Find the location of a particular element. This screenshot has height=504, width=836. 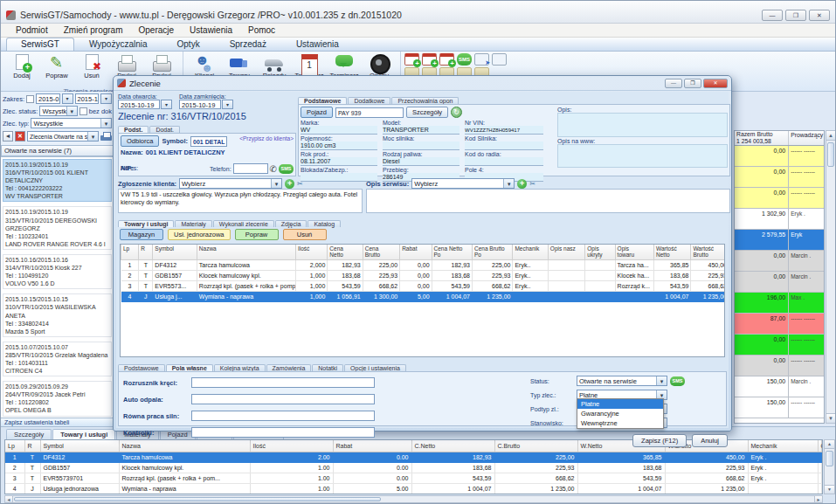

column-header: Cena Brutto is located at coordinates (381, 252).